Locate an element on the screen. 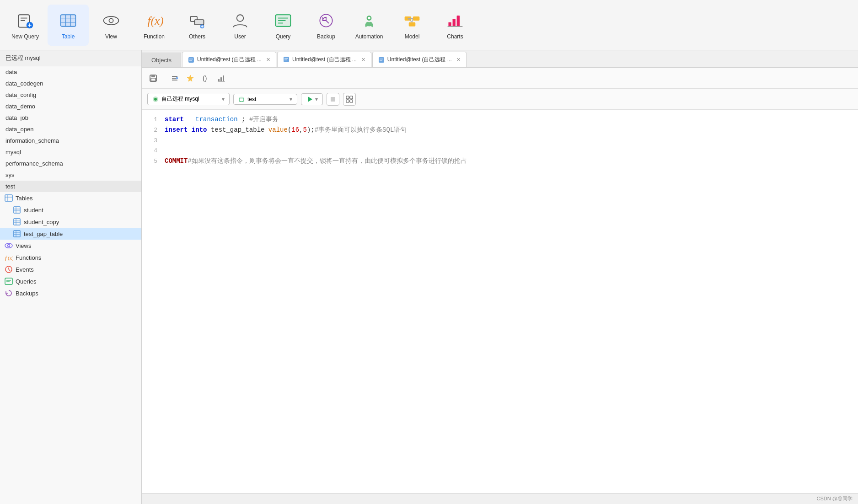  sidebar-section-tables: Tables is located at coordinates (70, 198).